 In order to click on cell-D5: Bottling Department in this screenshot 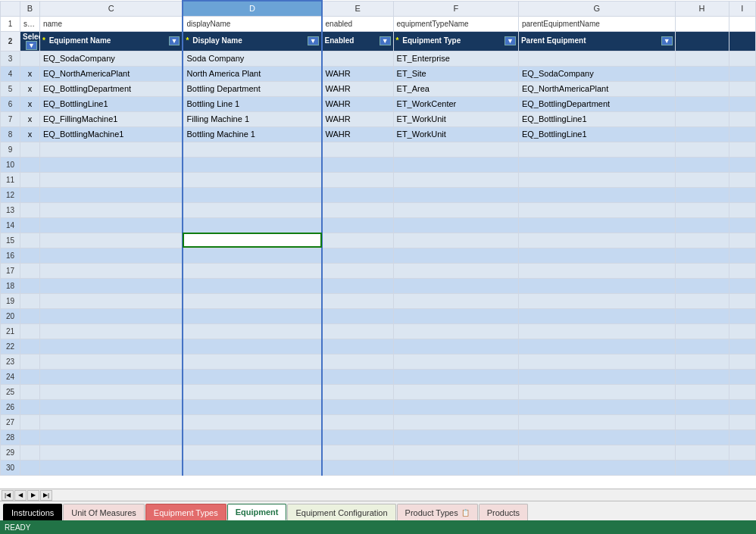, I will do `click(251, 89)`.